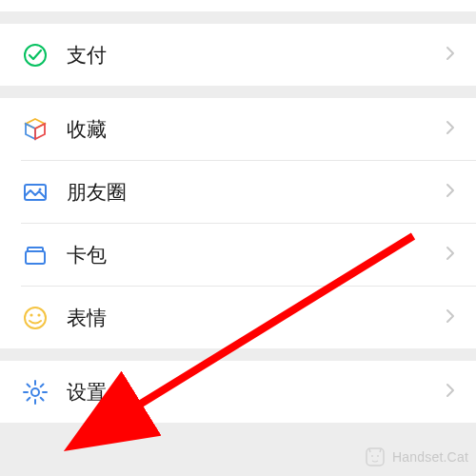  I want to click on menu-item-label: 朋友圈, so click(256, 192).